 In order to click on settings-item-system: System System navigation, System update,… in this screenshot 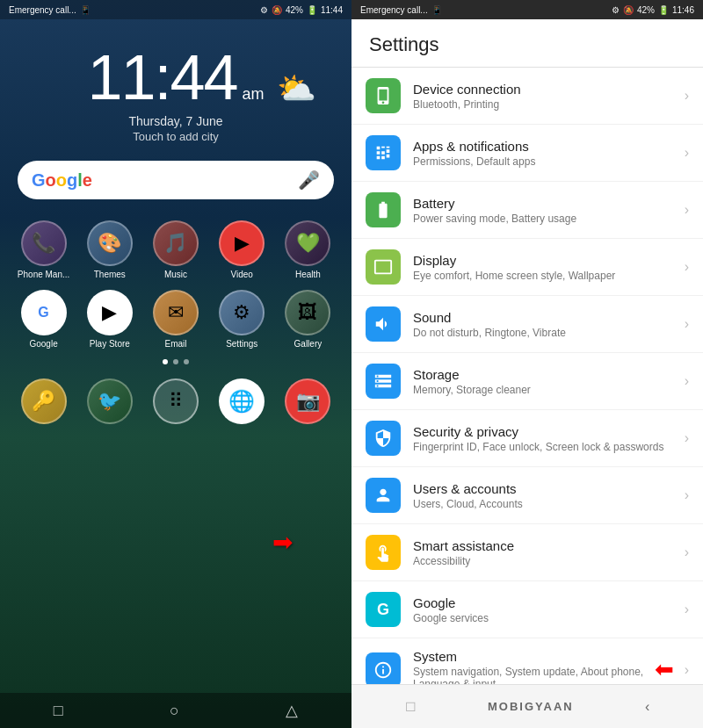, I will do `click(527, 661)`.